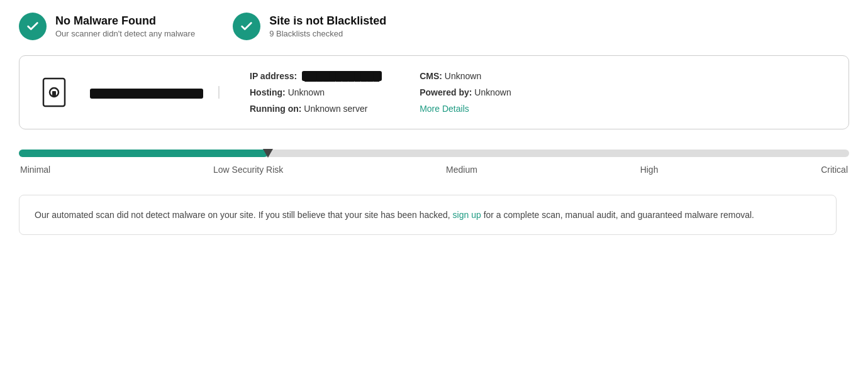  Describe the element at coordinates (268, 92) in the screenshot. I see `hosting-label: Hosting:` at that location.